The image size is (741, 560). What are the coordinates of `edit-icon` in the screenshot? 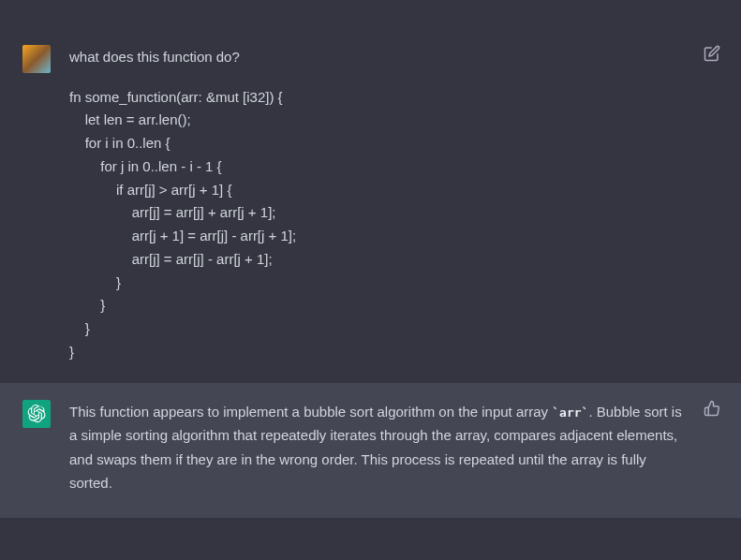 It's located at (712, 53).